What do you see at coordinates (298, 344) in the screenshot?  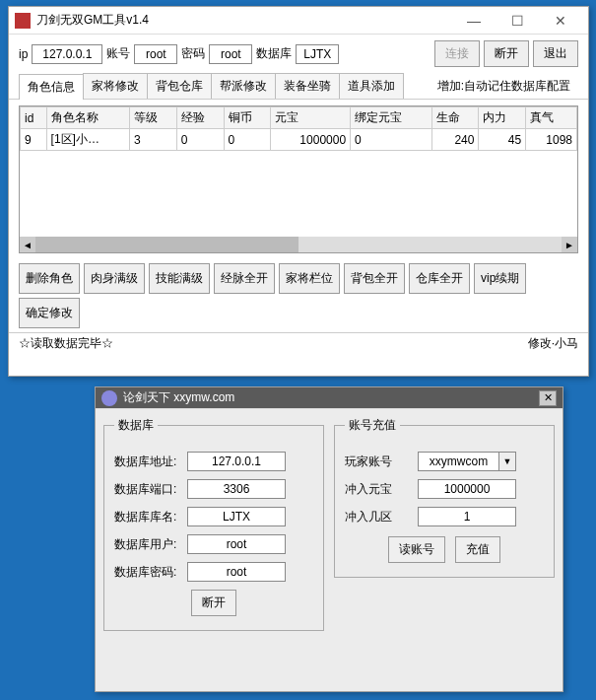 I see `status-bar: ☆读取数据完毕☆ 修改·小马` at bounding box center [298, 344].